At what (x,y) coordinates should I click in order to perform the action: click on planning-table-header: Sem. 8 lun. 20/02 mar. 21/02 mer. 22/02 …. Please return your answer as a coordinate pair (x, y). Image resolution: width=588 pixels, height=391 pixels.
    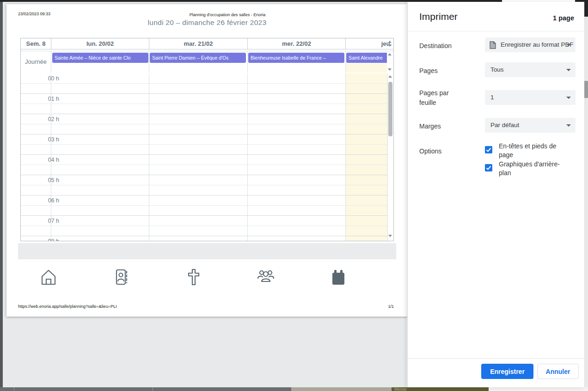
    Looking at the image, I should click on (207, 44).